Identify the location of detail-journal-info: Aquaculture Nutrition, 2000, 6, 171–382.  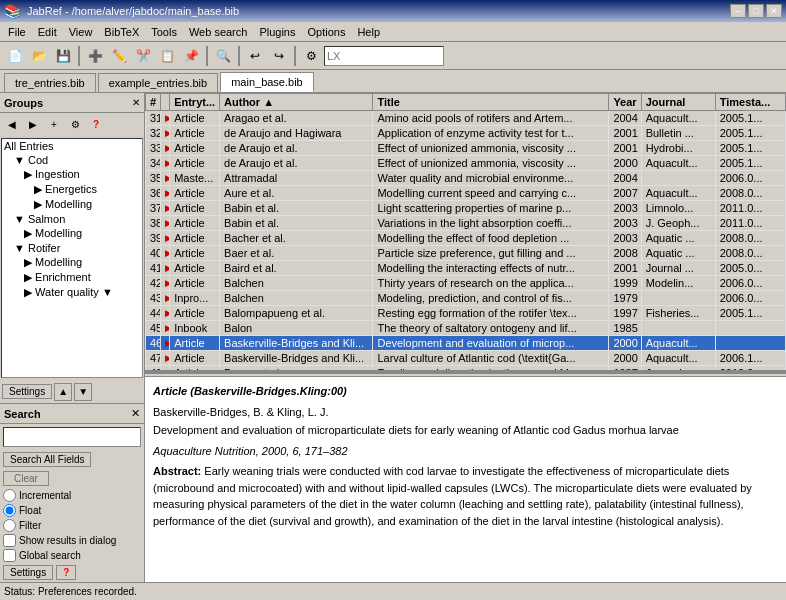
(466, 452).